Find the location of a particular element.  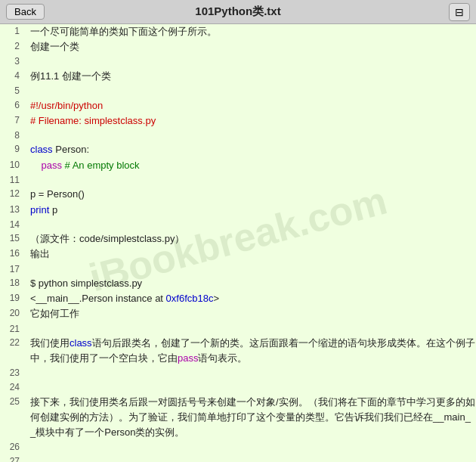

line-number: 3 is located at coordinates (14, 62).